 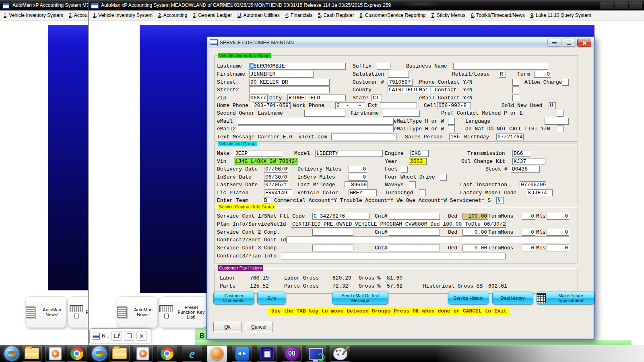 What do you see at coordinates (78, 312) in the screenshot?
I see `back-preset-key-button: P` at bounding box center [78, 312].